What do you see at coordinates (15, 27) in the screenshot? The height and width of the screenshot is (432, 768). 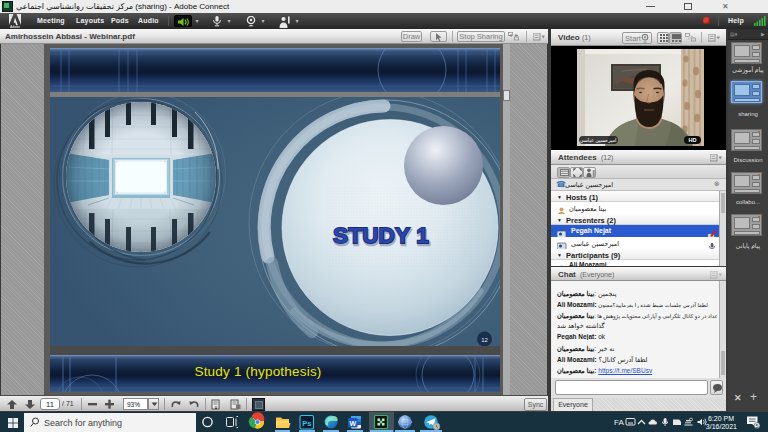 I see `svg-text: Adobe` at bounding box center [15, 27].